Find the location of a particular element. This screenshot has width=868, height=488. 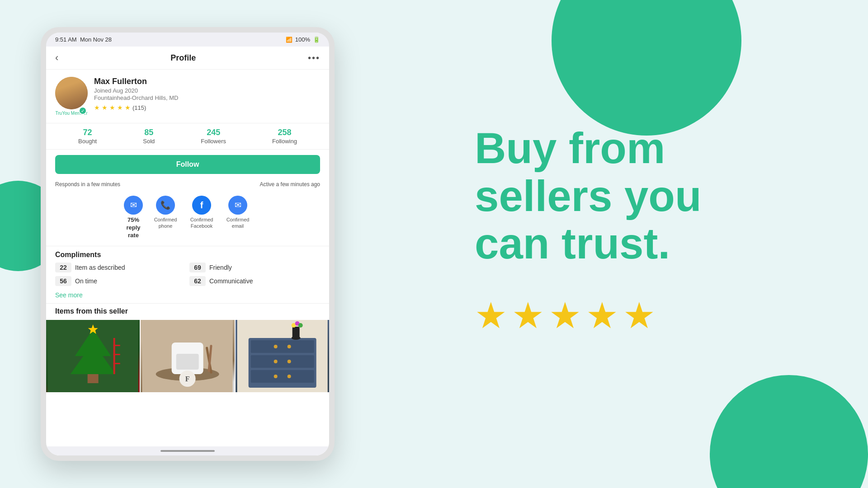

profile-title: Profile is located at coordinates (183, 58).